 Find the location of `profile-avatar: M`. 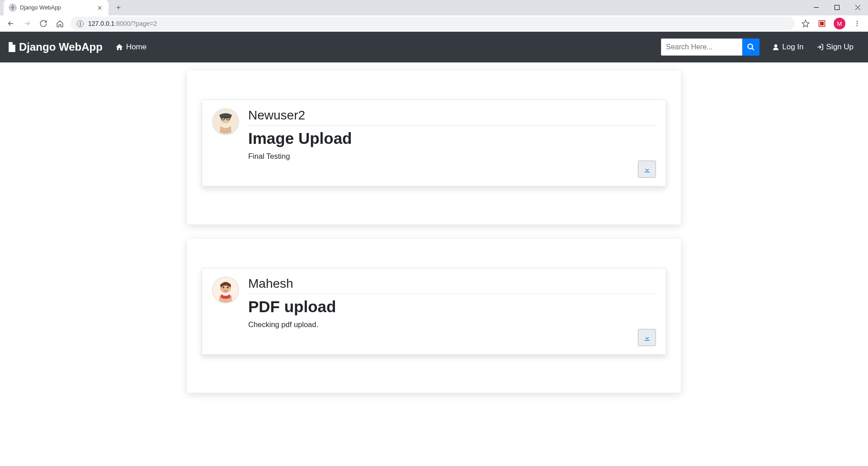

profile-avatar: M is located at coordinates (840, 24).